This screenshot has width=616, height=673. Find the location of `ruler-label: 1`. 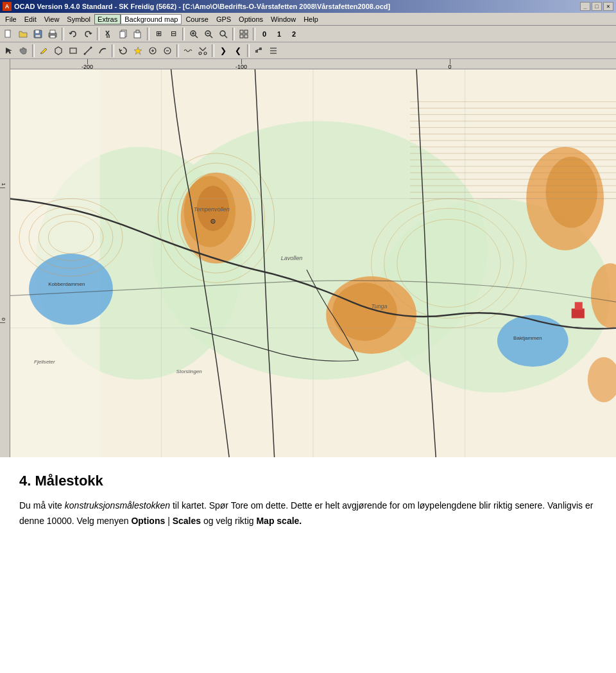

ruler-label: 1 is located at coordinates (4, 184).